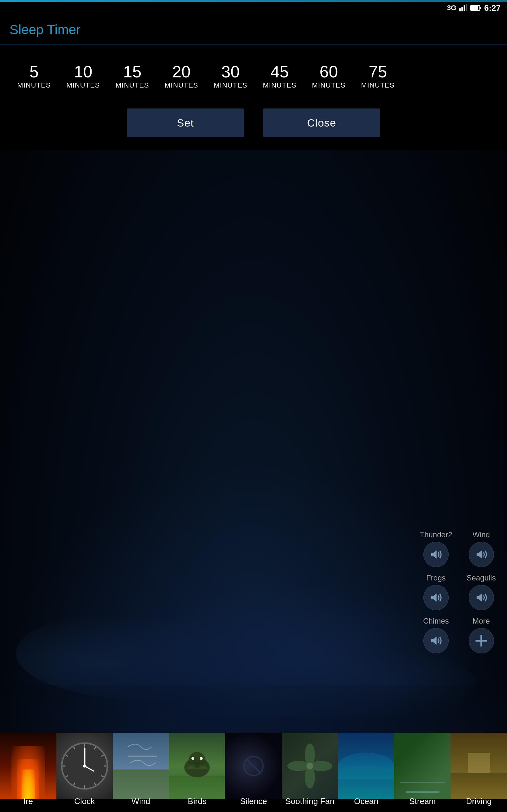 The height and width of the screenshot is (812, 507). What do you see at coordinates (436, 549) in the screenshot?
I see `sound-item-thunder2: Thunder2` at bounding box center [436, 549].